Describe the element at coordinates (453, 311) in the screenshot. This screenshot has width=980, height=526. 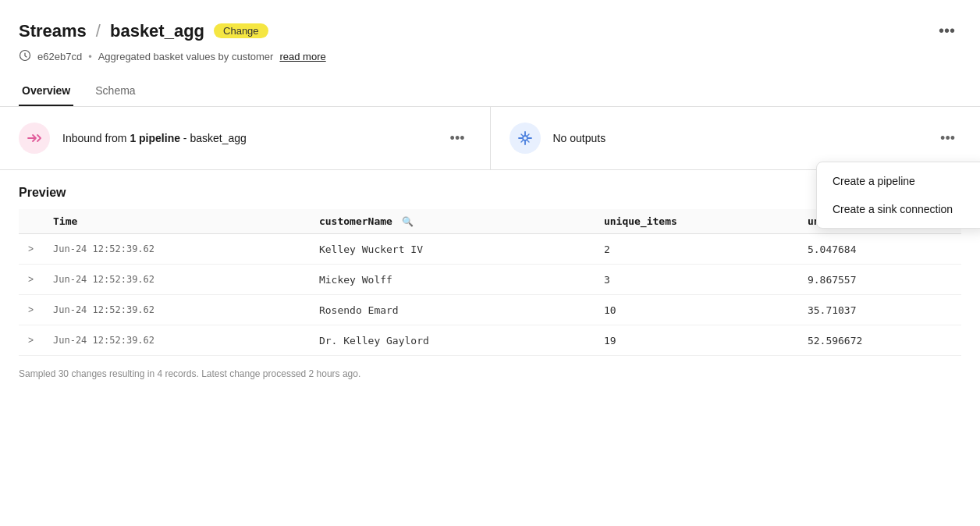
I see `row-customer-name: Rosendo Emard` at that location.